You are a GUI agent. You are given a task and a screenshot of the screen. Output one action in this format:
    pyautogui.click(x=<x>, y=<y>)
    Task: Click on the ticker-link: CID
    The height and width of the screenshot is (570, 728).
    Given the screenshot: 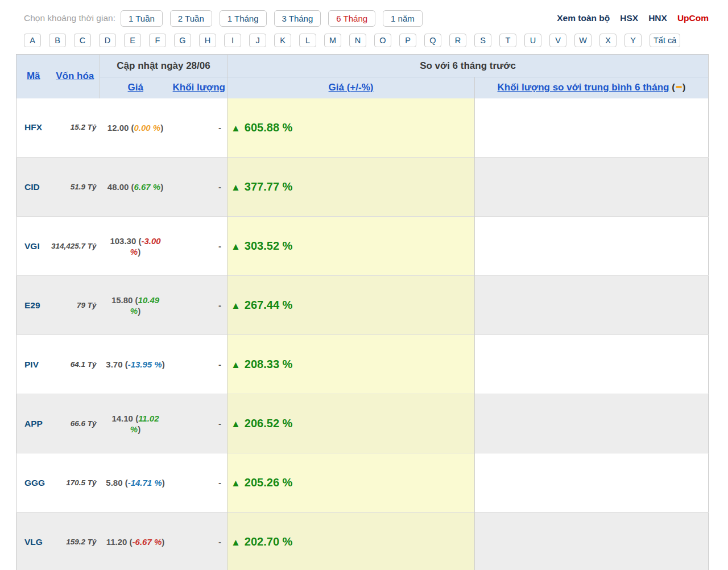 What is the action you would take?
    pyautogui.click(x=32, y=187)
    